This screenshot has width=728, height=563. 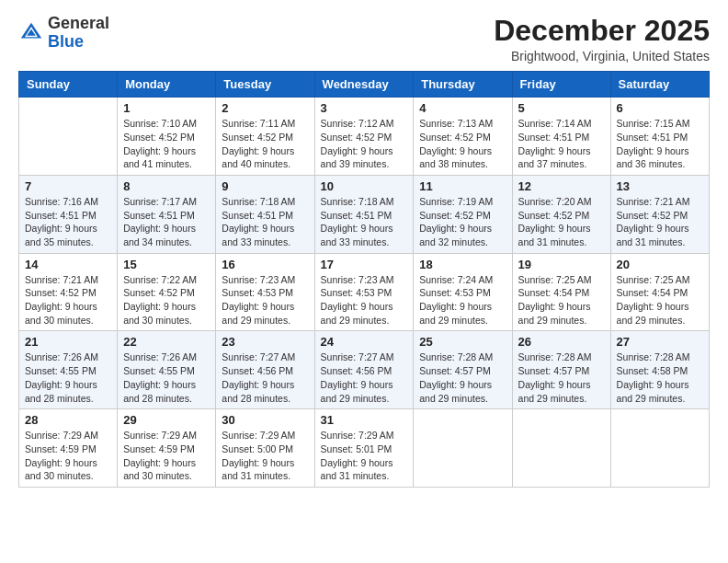 I want to click on day-number: 8, so click(x=166, y=186).